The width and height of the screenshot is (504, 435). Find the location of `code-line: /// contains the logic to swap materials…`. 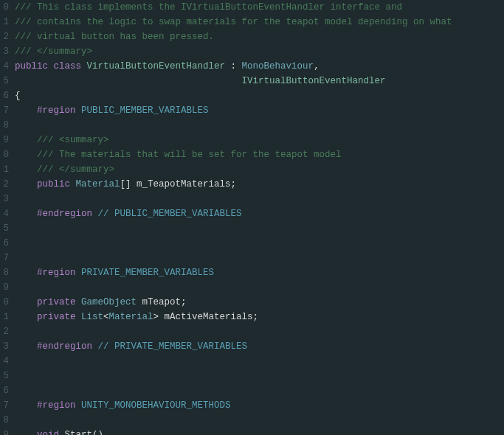

code-line: /// contains the logic to swap materials… is located at coordinates (260, 22).